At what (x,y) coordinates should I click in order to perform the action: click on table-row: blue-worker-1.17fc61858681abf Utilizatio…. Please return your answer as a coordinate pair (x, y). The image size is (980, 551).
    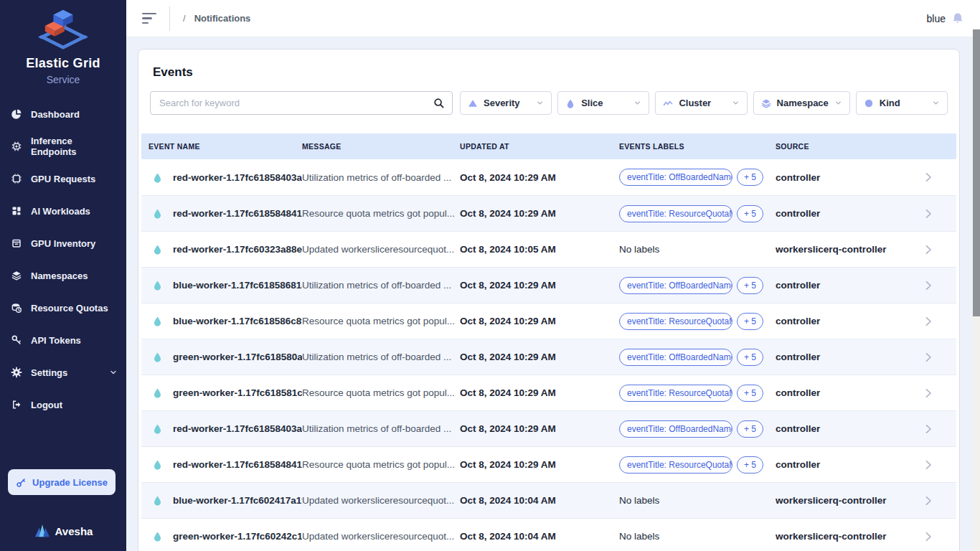
    Looking at the image, I should click on (549, 285).